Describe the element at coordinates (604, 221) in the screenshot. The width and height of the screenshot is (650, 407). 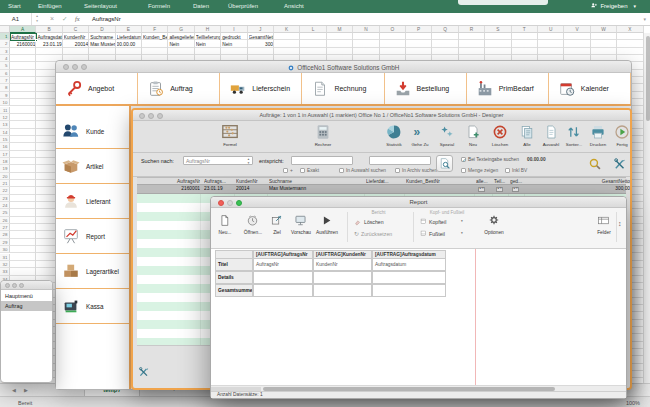
I see `felder-button` at that location.